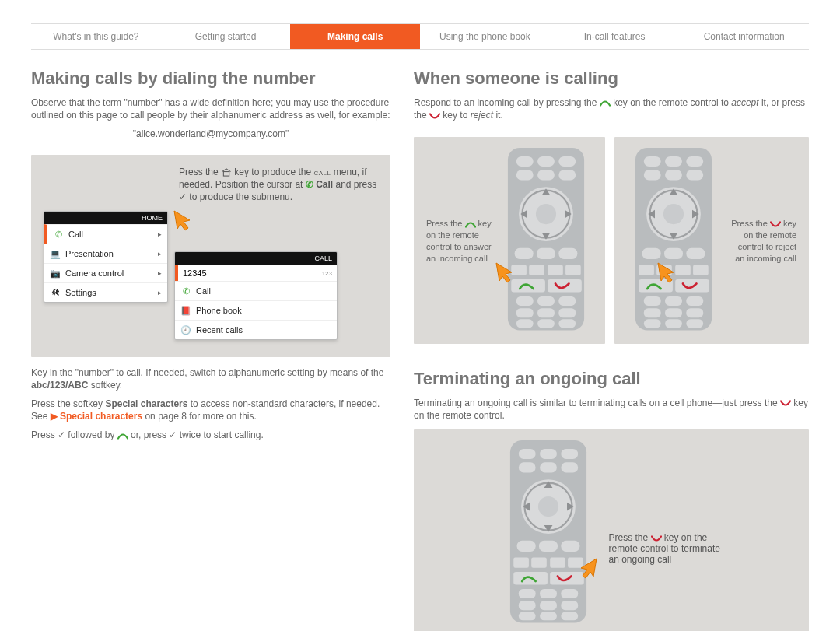  Describe the element at coordinates (101, 416) in the screenshot. I see `special-chars-link: Special characters` at that location.